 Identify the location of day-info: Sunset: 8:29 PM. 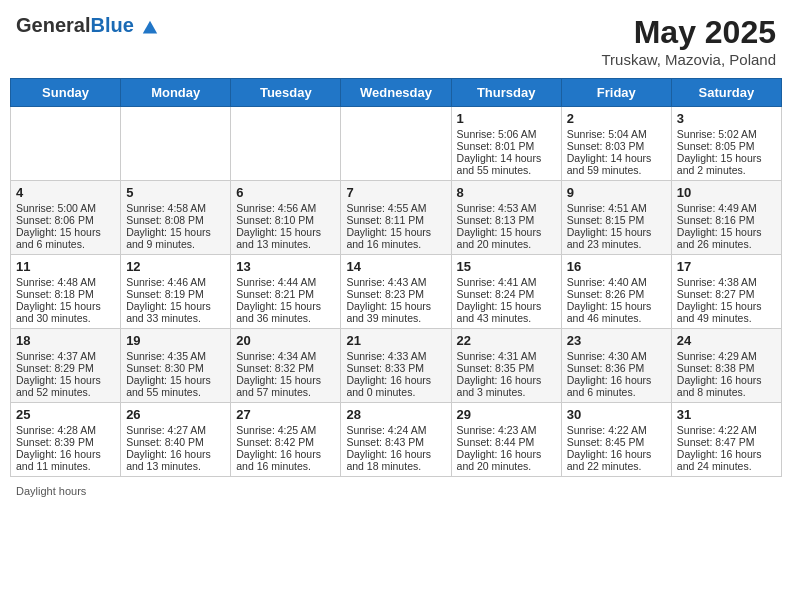
(66, 368).